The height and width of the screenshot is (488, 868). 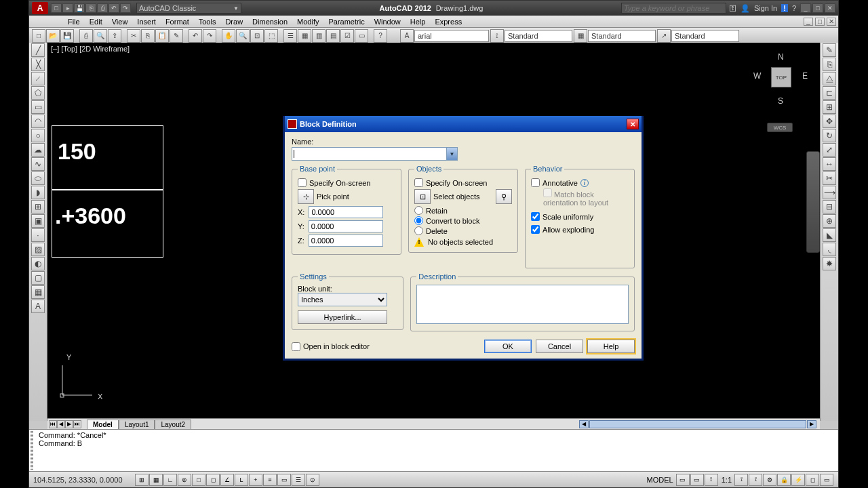 I want to click on zoom-prev-icon: ⬚, so click(x=271, y=36).